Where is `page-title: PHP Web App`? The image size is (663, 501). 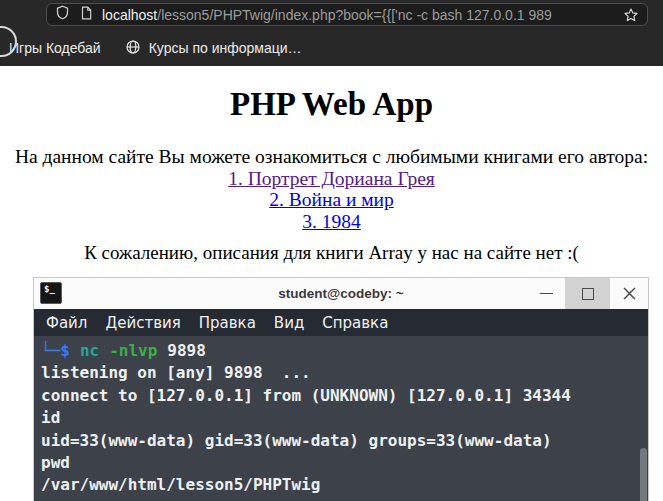 page-title: PHP Web App is located at coordinates (332, 104).